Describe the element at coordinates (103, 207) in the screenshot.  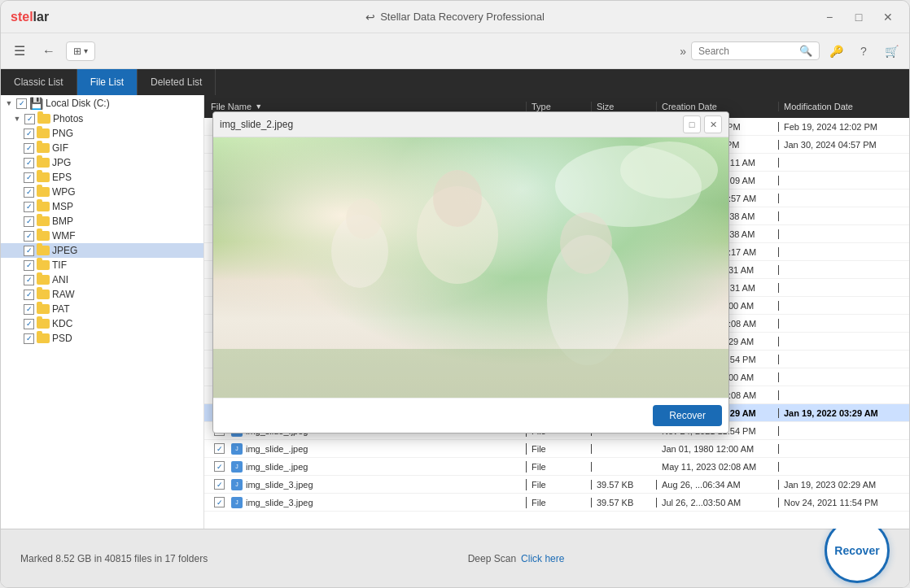
I see `sidebar-item-msp: MSP` at that location.